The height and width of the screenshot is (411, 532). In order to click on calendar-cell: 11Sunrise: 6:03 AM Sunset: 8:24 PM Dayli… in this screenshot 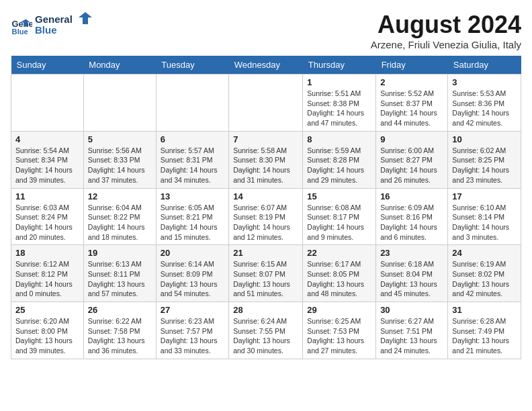, I will do `click(48, 216)`.